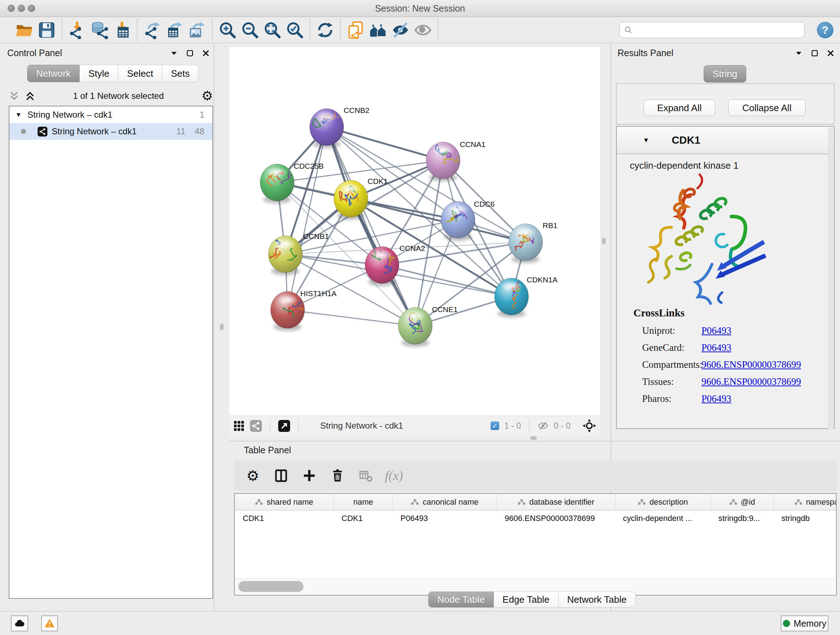  What do you see at coordinates (273, 30) in the screenshot?
I see `zoom-fit-content-button` at bounding box center [273, 30].